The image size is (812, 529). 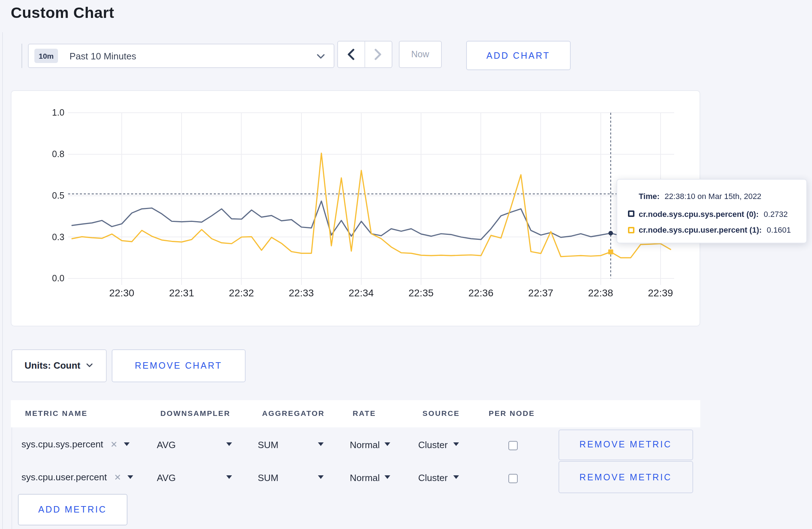 What do you see at coordinates (779, 230) in the screenshot?
I see `tooltip-series-value: 0.1601` at bounding box center [779, 230].